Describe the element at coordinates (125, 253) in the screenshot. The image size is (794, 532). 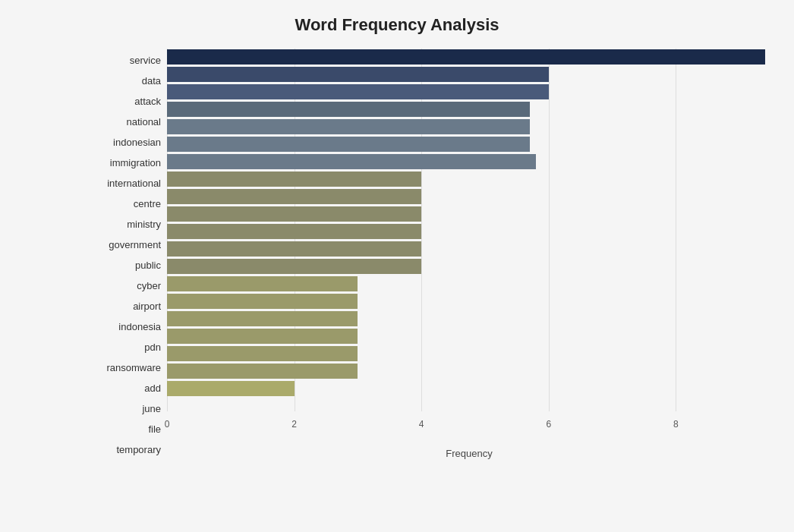
I see `labels-column: servicedataattacknationalindonesianimmig…` at that location.